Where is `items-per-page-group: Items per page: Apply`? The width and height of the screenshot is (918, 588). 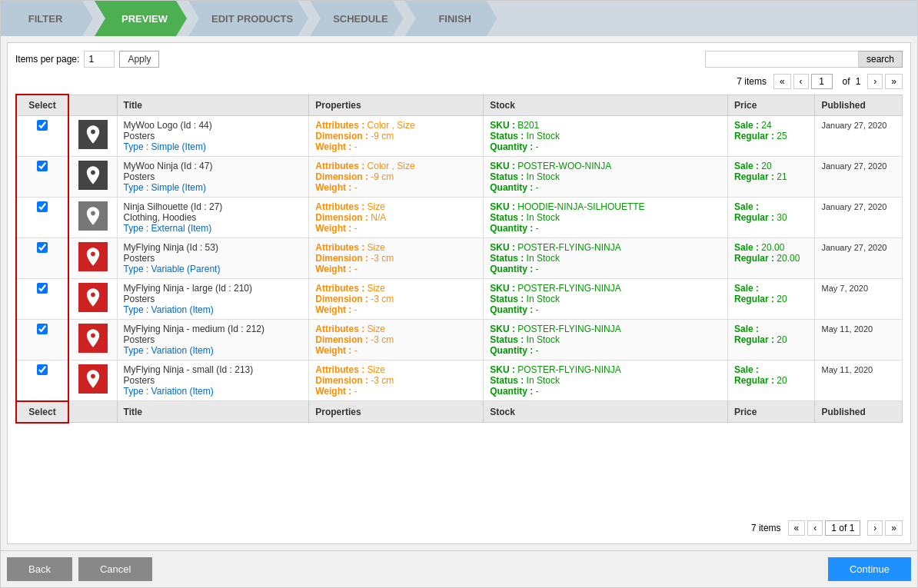
items-per-page-group: Items per page: Apply is located at coordinates (88, 59).